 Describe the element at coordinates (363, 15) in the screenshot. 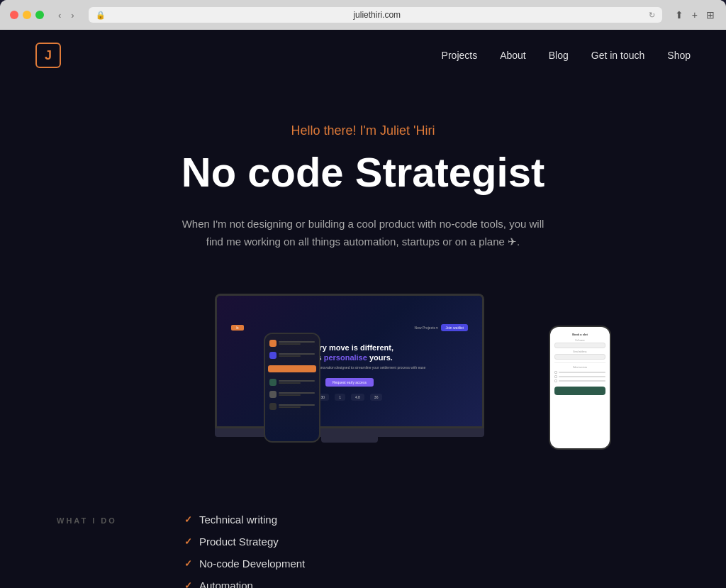

I see `browser-titlebar: ‹ › 🔒 ↻ ⬆ + ⊞` at that location.